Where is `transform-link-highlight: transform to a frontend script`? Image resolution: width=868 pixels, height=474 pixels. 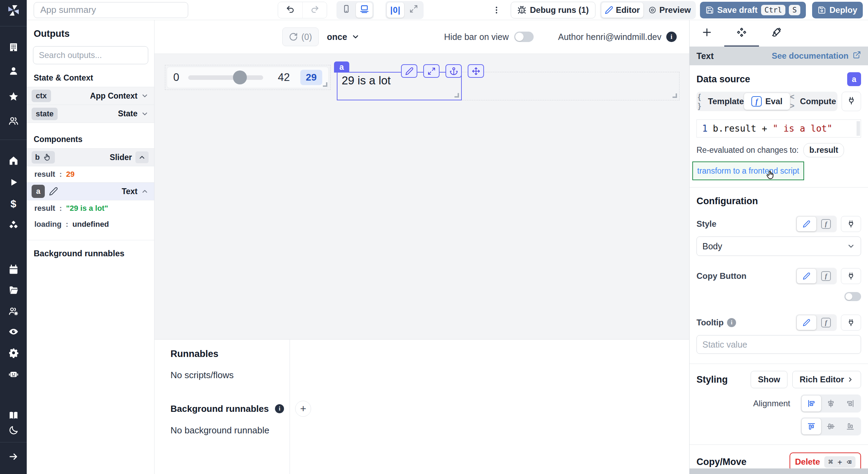
transform-link-highlight: transform to a frontend script is located at coordinates (748, 171).